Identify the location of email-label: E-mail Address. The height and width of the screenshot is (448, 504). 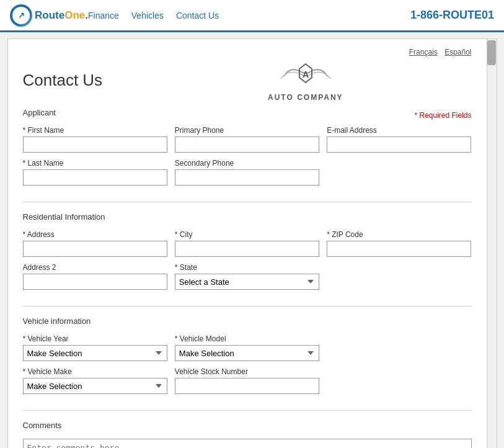
(399, 130).